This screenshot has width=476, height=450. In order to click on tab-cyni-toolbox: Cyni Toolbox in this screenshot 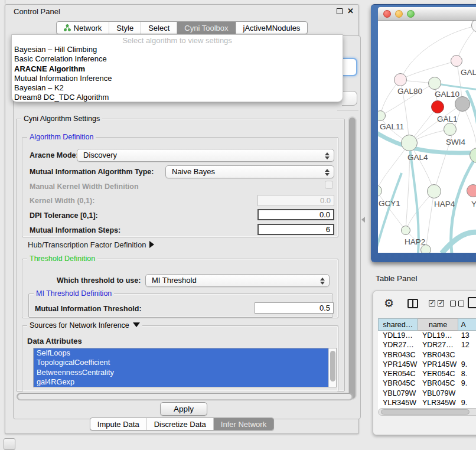, I will do `click(207, 28)`.